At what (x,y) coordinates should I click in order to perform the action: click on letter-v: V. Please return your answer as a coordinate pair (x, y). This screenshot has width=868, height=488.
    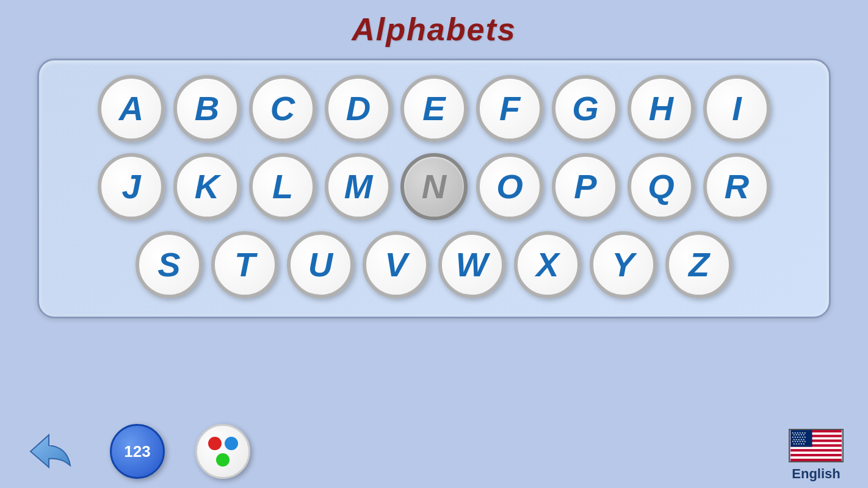
    Looking at the image, I should click on (396, 265).